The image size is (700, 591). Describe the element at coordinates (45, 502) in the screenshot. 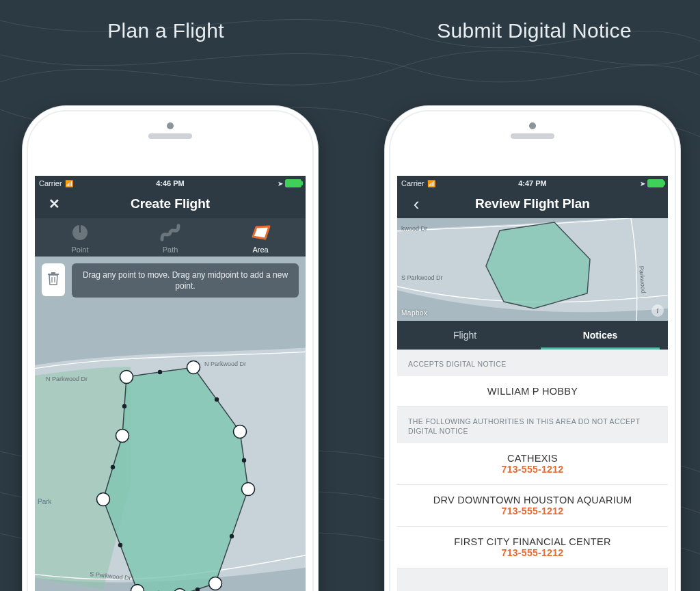

I see `park-label: Park` at that location.